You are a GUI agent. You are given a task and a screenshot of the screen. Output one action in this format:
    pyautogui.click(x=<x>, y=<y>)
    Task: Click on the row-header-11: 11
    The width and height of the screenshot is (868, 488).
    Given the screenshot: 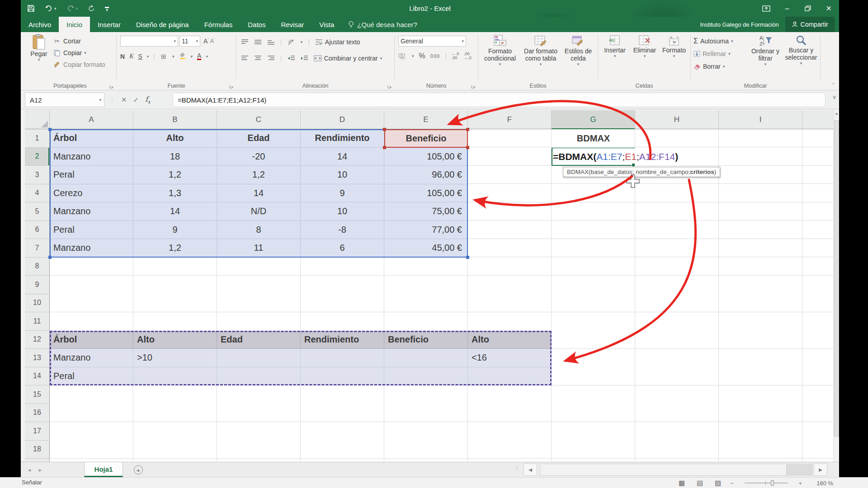 What is the action you would take?
    pyautogui.click(x=37, y=322)
    